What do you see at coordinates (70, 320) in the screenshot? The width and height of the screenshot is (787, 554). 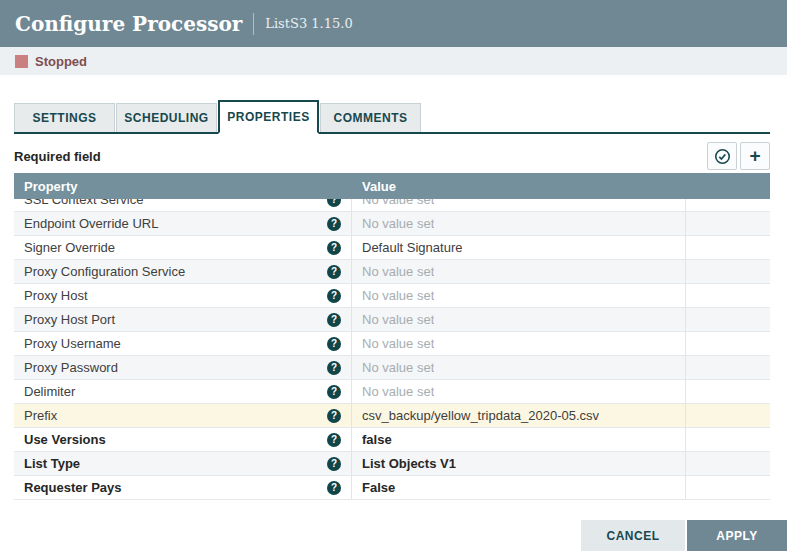 I see `property-name: Proxy Host Port` at bounding box center [70, 320].